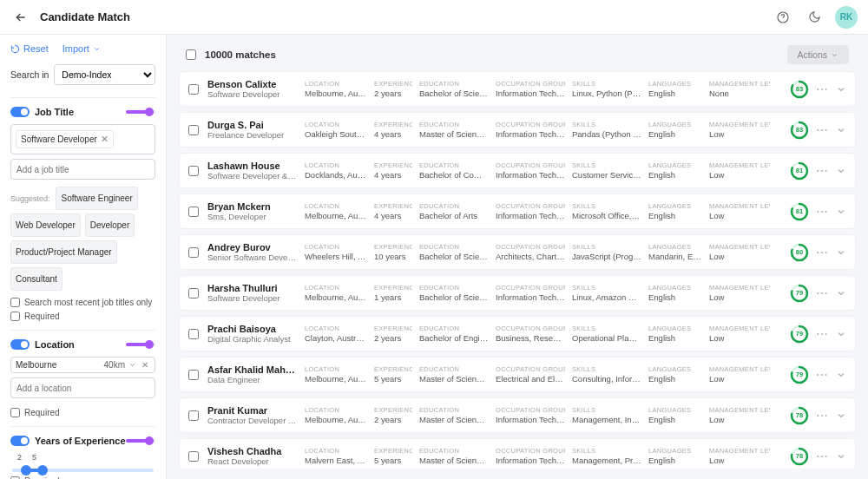  Describe the element at coordinates (252, 420) in the screenshot. I see `result-role: Contractor Developer And Soluti…` at that location.